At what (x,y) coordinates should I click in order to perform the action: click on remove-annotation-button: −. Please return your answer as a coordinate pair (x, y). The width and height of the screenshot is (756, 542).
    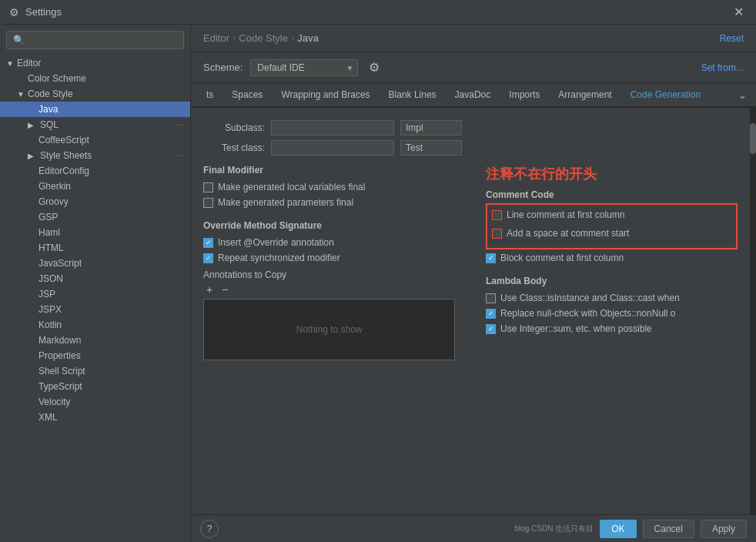
    Looking at the image, I should click on (225, 289).